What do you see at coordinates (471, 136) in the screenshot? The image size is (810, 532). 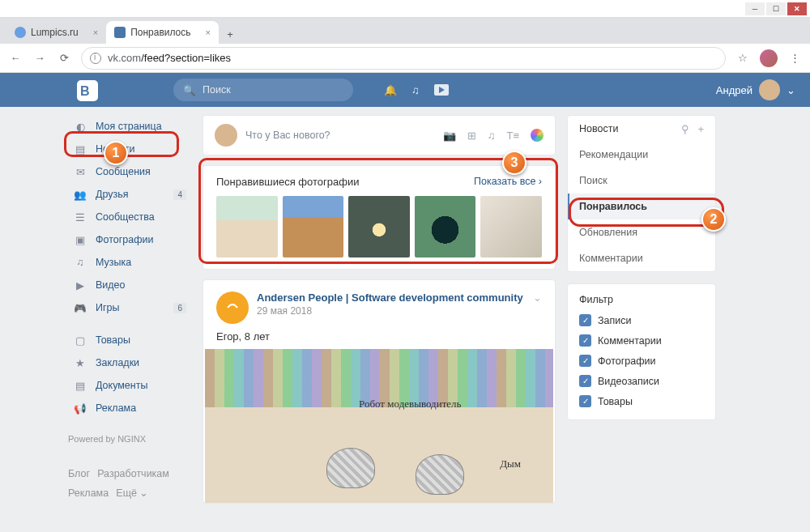 I see `attach-video-icon: ⊞` at bounding box center [471, 136].